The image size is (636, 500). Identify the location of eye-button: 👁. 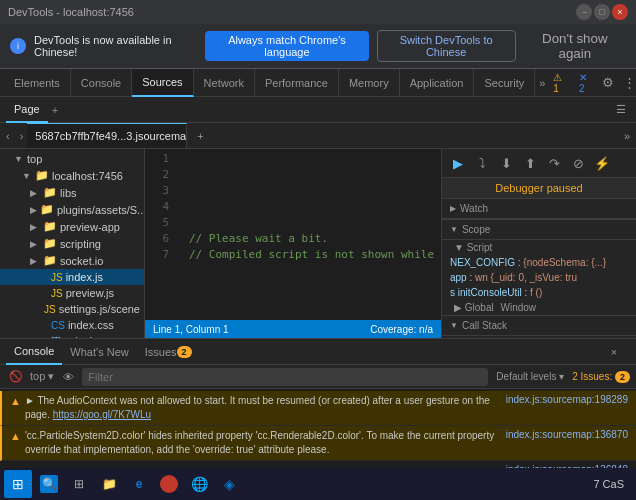
(68, 377).